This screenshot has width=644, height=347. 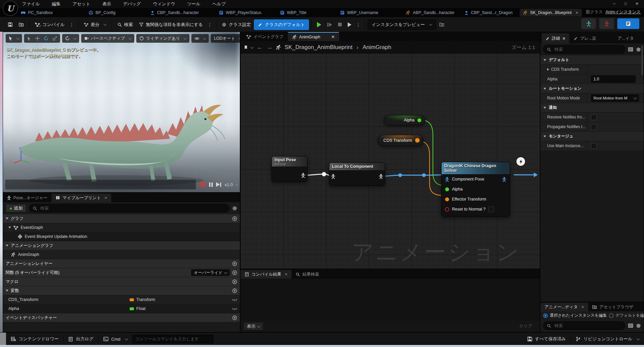 What do you see at coordinates (266, 274) in the screenshot?
I see `tab-compile-results: コンパイル結果 ✕` at bounding box center [266, 274].